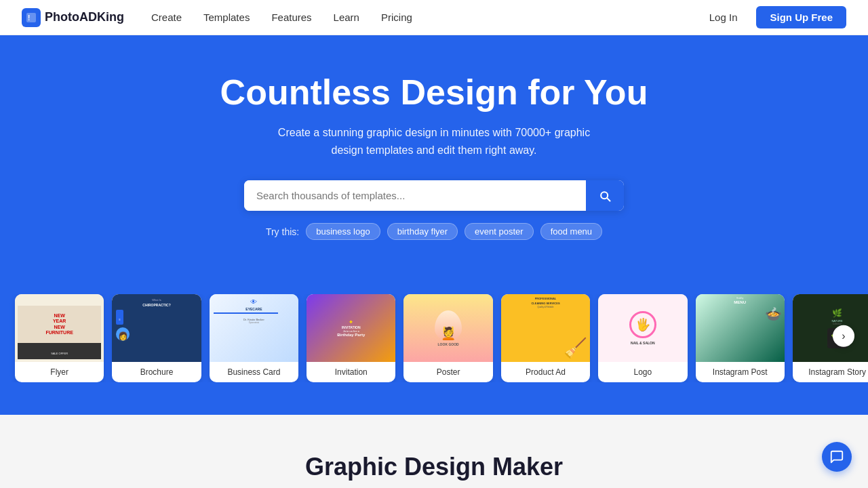 The image size is (868, 488). I want to click on nav-create: Create, so click(167, 18).